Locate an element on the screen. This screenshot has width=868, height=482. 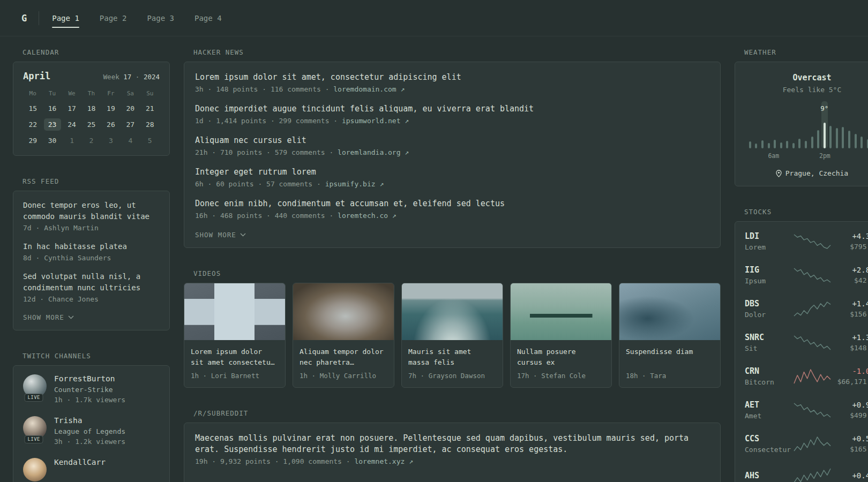
stock-row: AETAmet+0.92%$499.72 is located at coordinates (806, 410).